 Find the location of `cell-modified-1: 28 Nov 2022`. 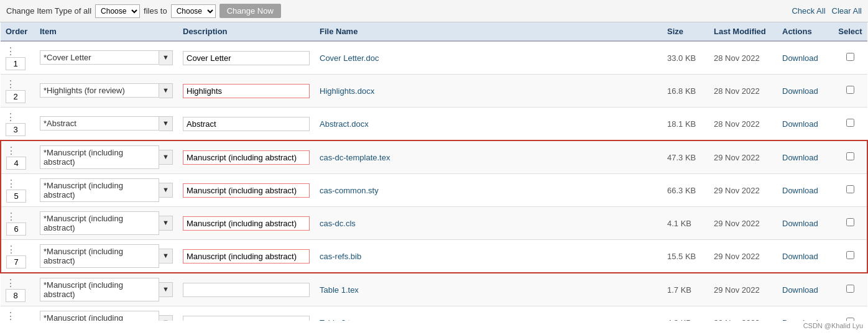

cell-modified-1: 28 Nov 2022 is located at coordinates (743, 58).